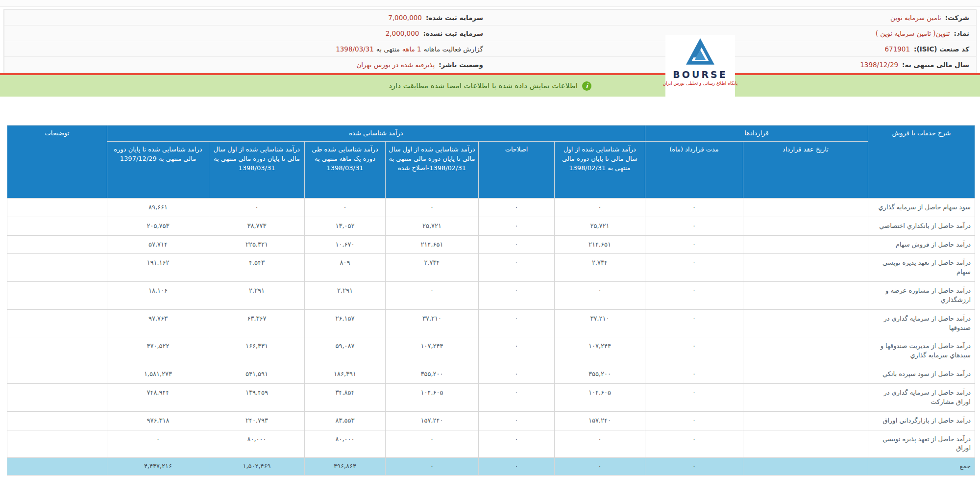 The image size is (980, 477). I want to click on table-row: درآمد حاصل از مشاوره عرضه و ارزشگذاري۰۰۰…, so click(491, 296).